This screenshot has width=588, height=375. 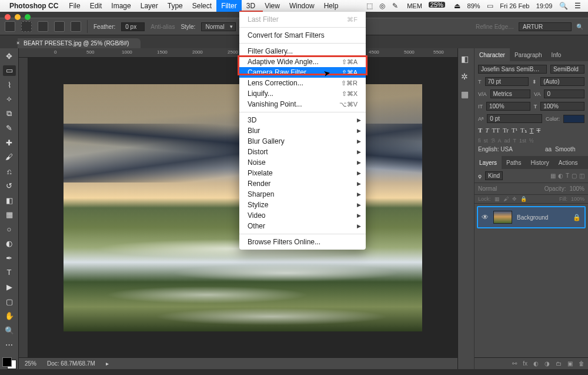 I want to click on kerning-field: Metrics, so click(x=510, y=94).